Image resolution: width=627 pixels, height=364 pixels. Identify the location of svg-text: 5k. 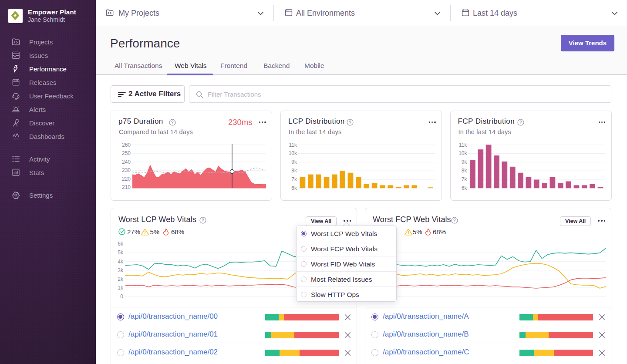
(121, 253).